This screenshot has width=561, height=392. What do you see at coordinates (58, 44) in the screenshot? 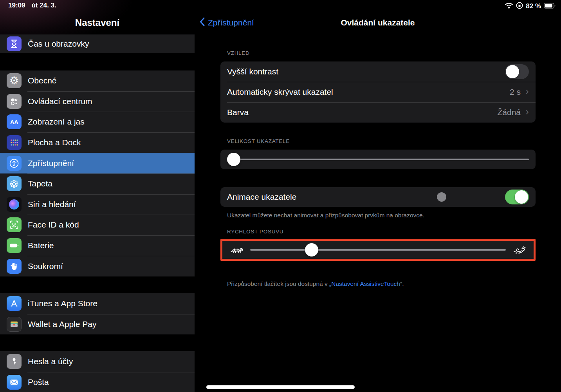
I see `sidebar-item-label: Čas u obrazovky` at bounding box center [58, 44].